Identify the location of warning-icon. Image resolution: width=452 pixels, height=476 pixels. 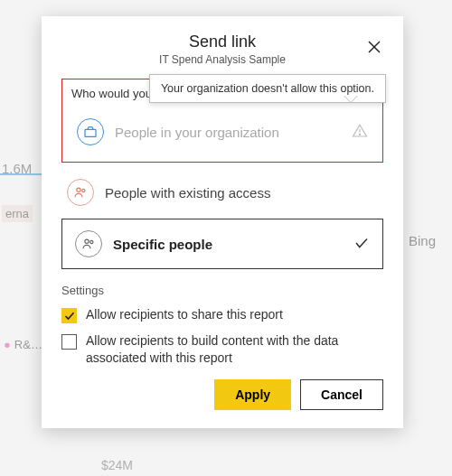
(360, 132).